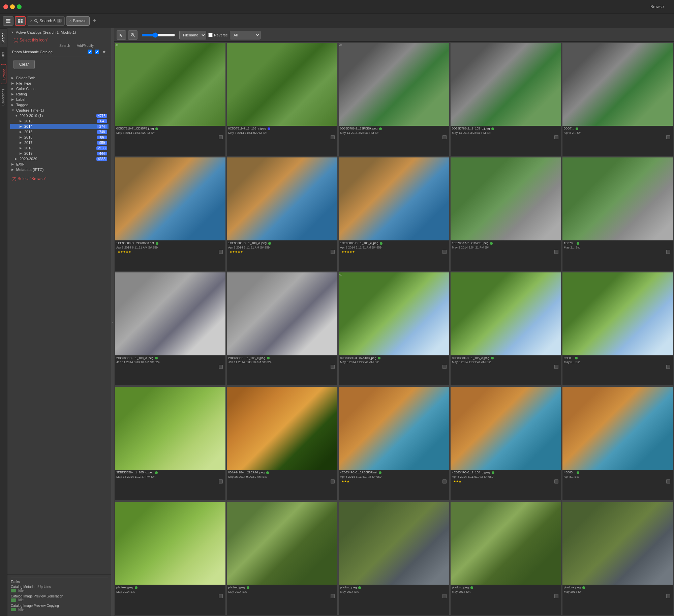  I want to click on reverse-checkbox, so click(210, 35).